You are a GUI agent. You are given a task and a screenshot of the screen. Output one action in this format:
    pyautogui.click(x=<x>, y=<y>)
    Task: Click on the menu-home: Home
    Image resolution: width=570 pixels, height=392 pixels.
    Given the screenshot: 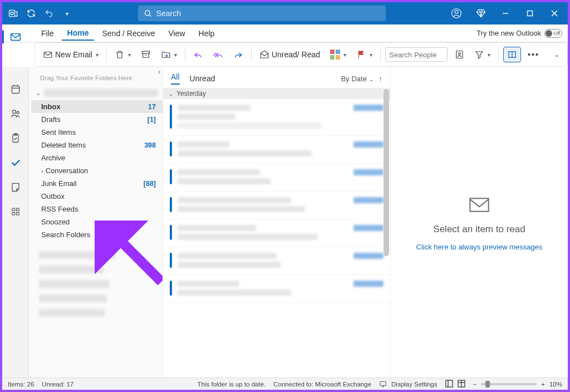 What is the action you would take?
    pyautogui.click(x=78, y=33)
    